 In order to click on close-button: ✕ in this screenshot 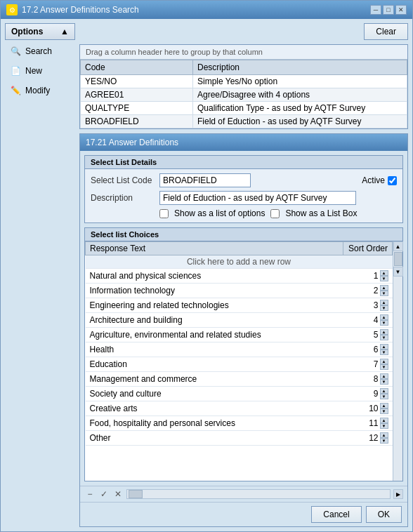, I will do `click(401, 10)`.